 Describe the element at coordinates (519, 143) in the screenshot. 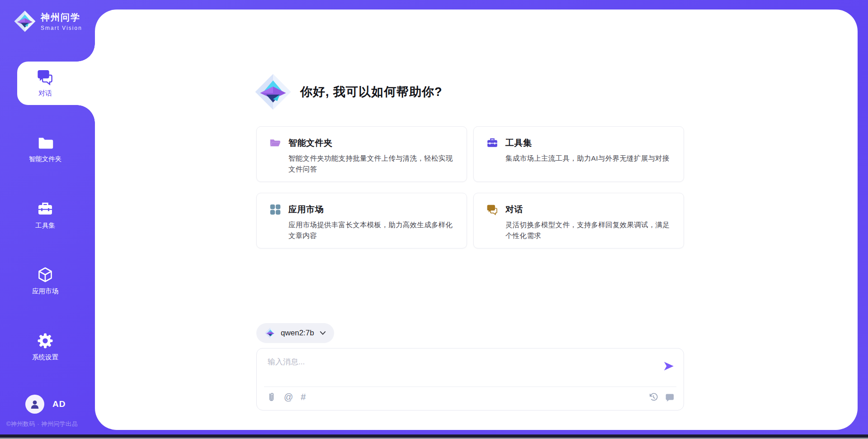

I see `card-title: 工具集` at that location.